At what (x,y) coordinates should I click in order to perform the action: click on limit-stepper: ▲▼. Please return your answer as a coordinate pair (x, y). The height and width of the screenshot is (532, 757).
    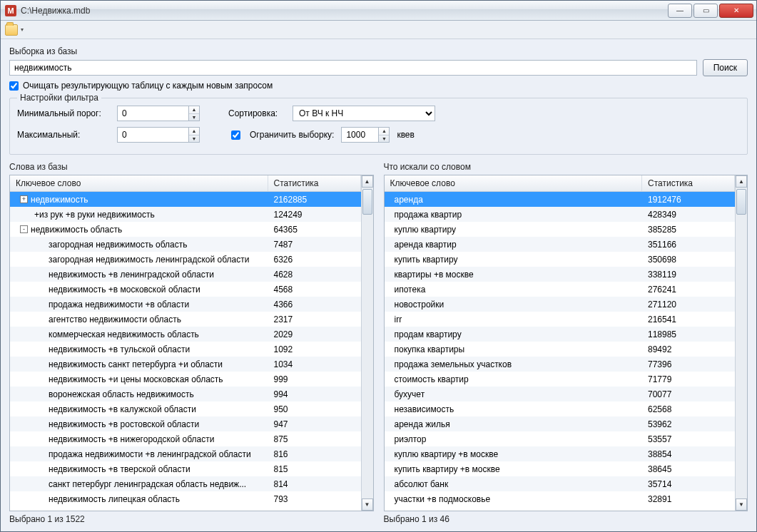
    Looking at the image, I should click on (365, 135).